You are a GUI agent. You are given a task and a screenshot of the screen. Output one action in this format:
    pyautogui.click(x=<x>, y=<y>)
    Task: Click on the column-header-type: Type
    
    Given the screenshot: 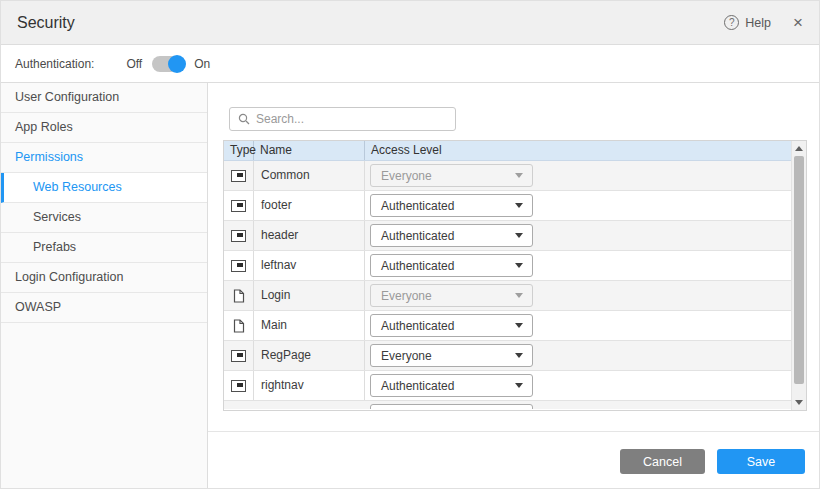 What is the action you would take?
    pyautogui.click(x=239, y=150)
    